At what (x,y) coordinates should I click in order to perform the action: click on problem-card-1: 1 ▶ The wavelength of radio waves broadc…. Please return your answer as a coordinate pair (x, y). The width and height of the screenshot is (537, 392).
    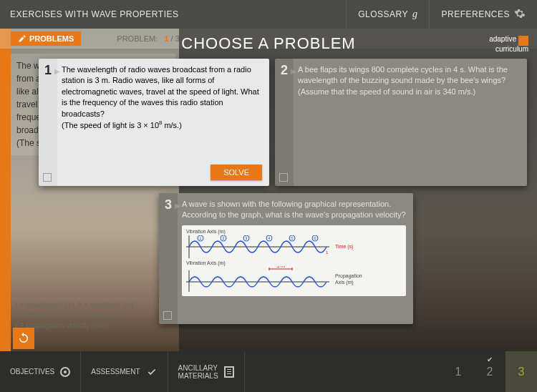
    Looking at the image, I should click on (154, 122).